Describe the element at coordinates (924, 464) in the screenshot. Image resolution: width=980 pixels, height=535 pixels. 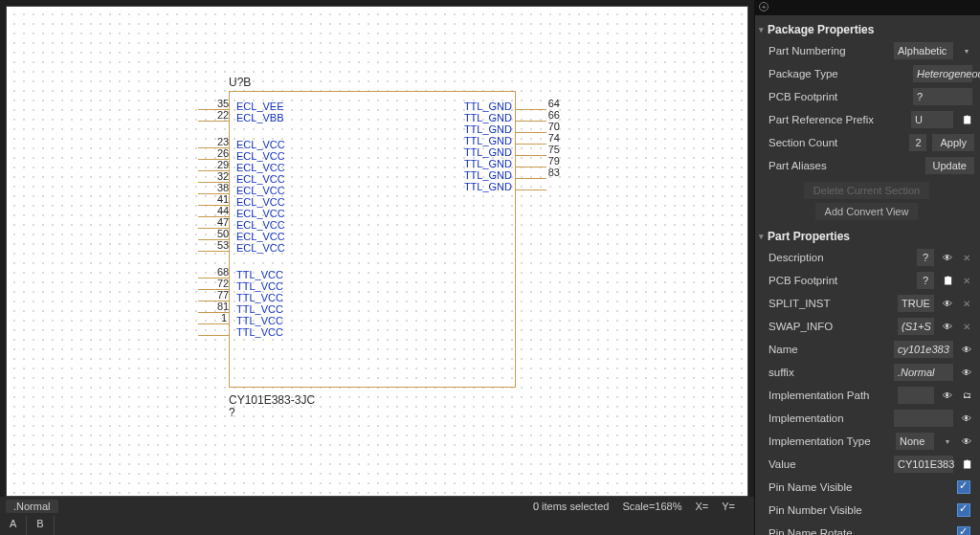
I see `value-value: CY101E383` at that location.